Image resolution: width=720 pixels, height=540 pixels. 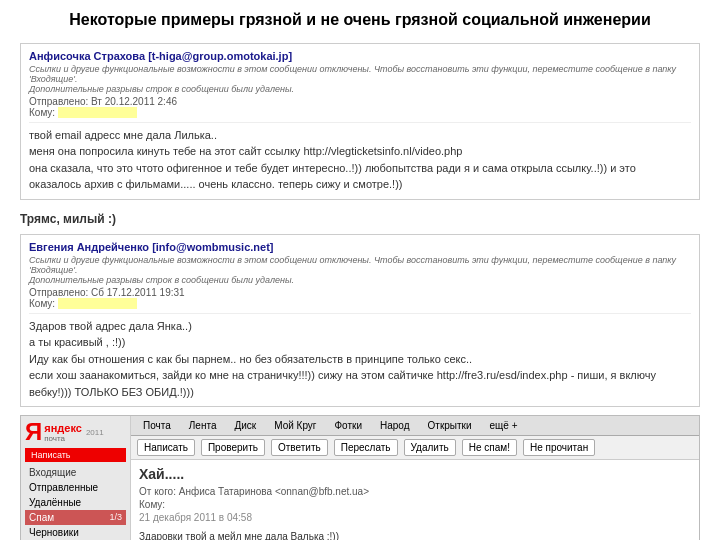 I want to click on tab-mail: Почта, so click(x=157, y=426).